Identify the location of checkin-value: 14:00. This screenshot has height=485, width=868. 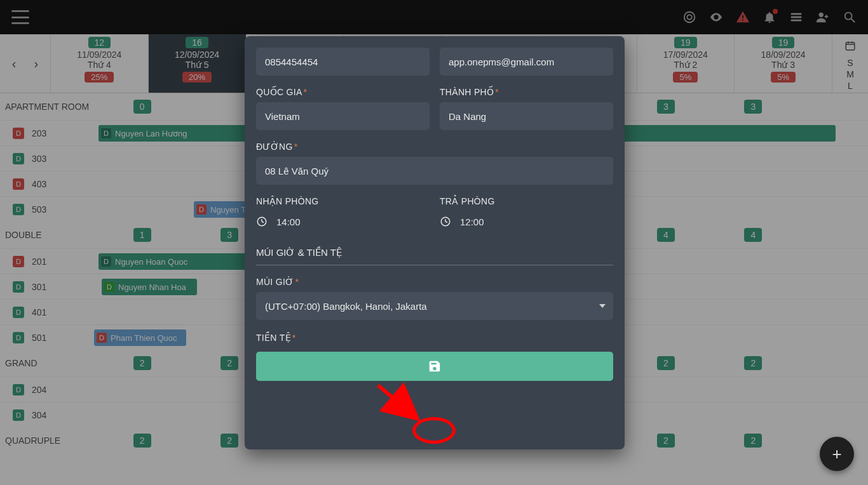
(288, 222).